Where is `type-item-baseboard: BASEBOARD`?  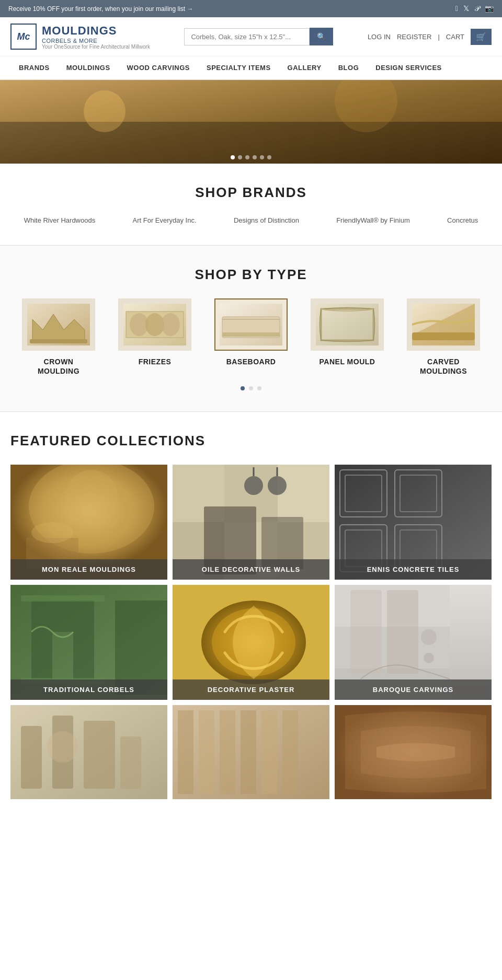
type-item-baseboard: BASEBOARD is located at coordinates (251, 332).